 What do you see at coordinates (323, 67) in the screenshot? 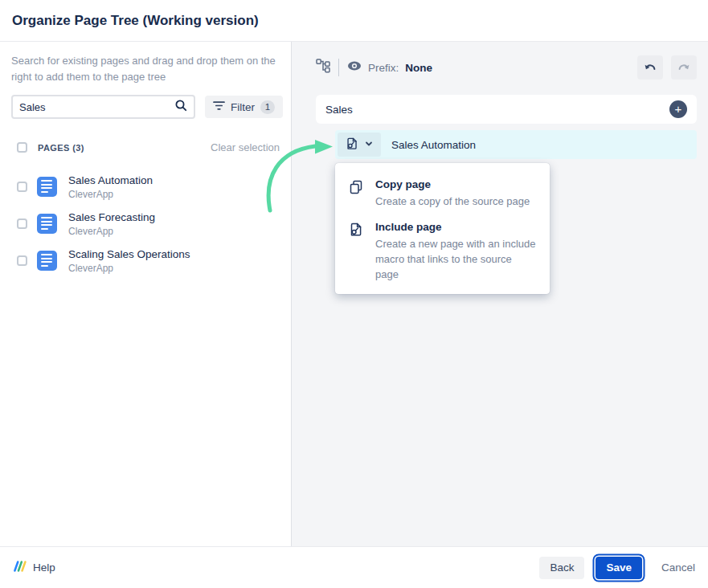
I see `page-tree-icon` at bounding box center [323, 67].